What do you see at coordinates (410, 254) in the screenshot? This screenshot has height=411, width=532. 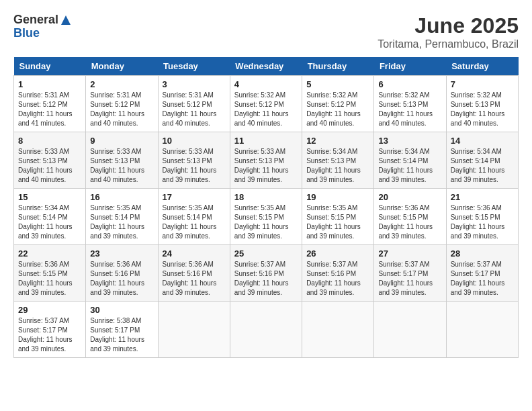 I see `day-number: 27` at bounding box center [410, 254].